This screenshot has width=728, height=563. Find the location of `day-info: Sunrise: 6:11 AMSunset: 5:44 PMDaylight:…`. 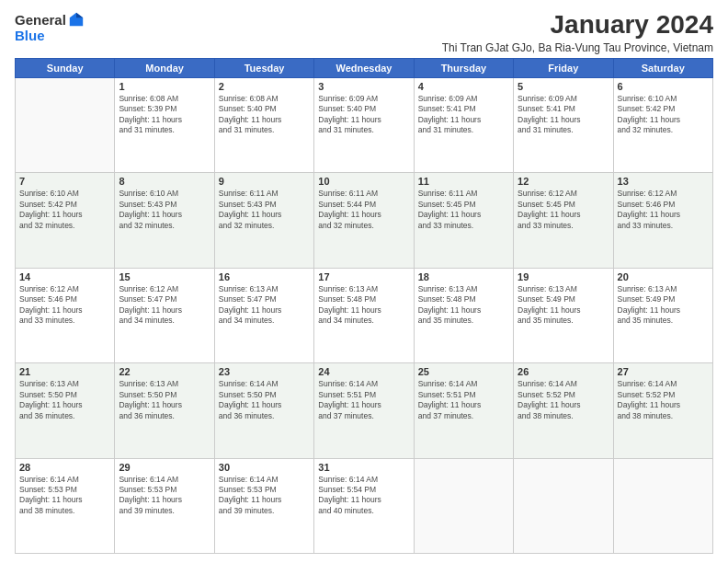

day-info: Sunrise: 6:11 AMSunset: 5:44 PMDaylight:… is located at coordinates (364, 210).